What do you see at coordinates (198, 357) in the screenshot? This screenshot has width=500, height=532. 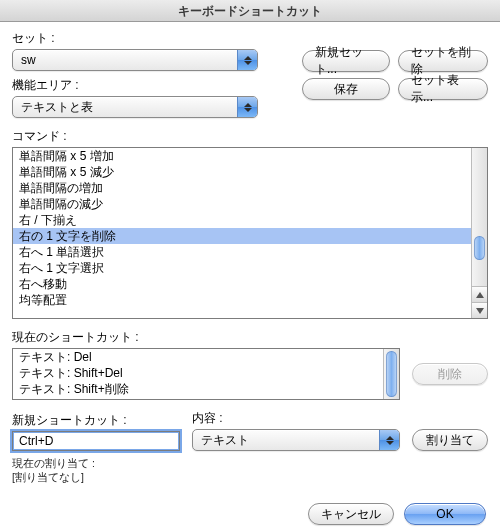 I see `list-item: テキスト: Del` at bounding box center [198, 357].